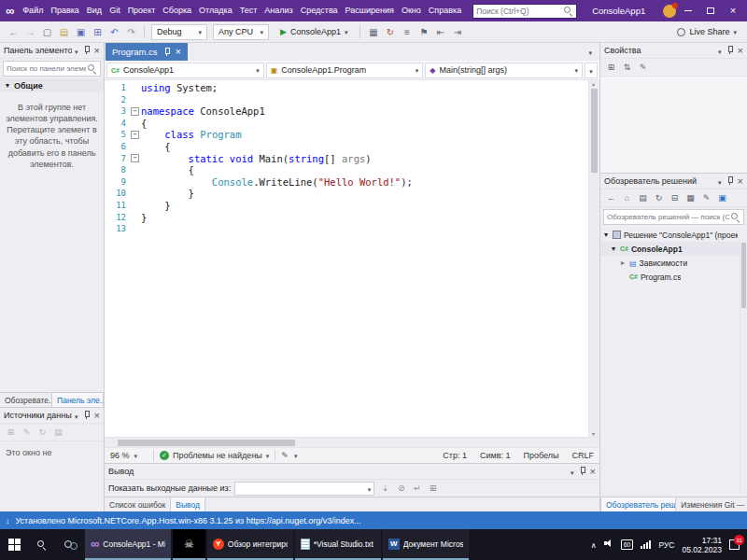  I want to click on editor-horizontal-scrollbar, so click(352, 442).